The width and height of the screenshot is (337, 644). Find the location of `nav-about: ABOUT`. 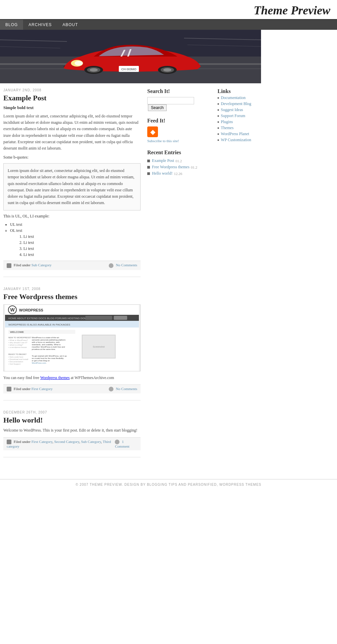

nav-about: ABOUT is located at coordinates (70, 25).